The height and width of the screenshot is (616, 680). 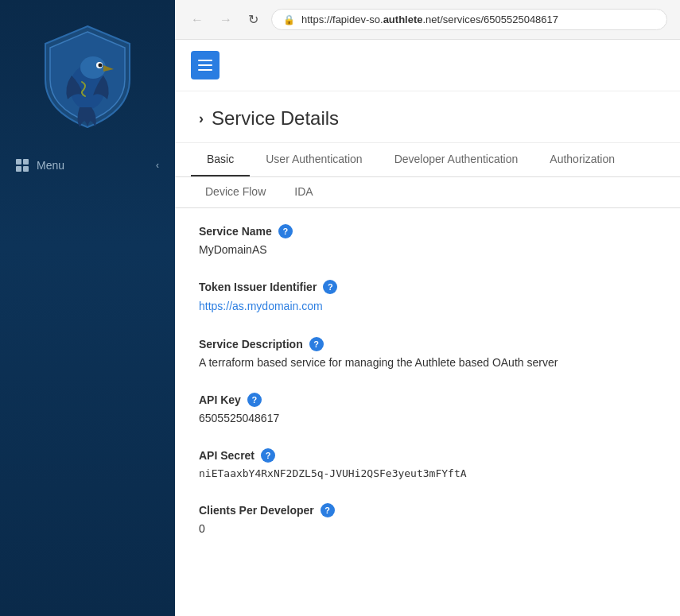 I want to click on field-service-desc: Service Description ? A terraform based …, so click(x=428, y=353).